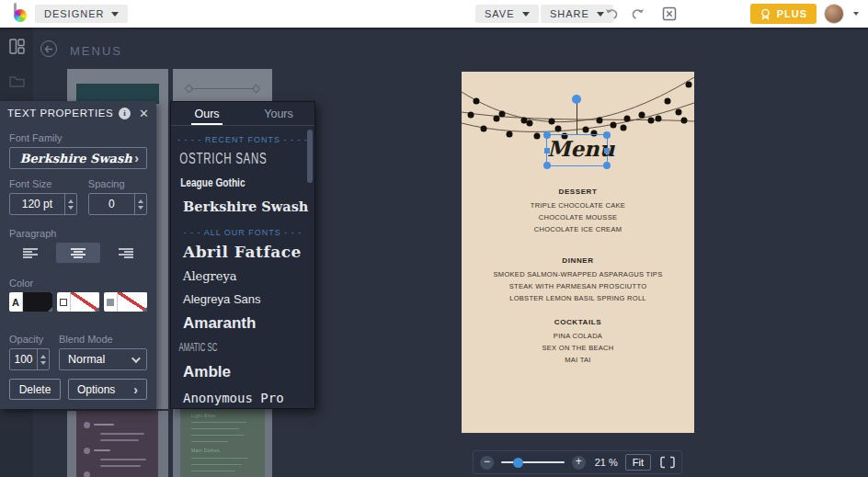  I want to click on outline-color-swatch, so click(79, 301).